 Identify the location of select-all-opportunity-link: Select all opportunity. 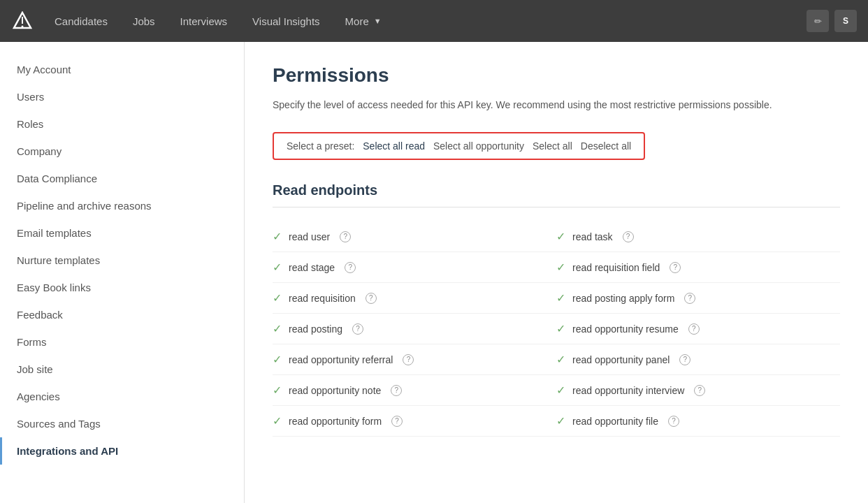
(479, 146).